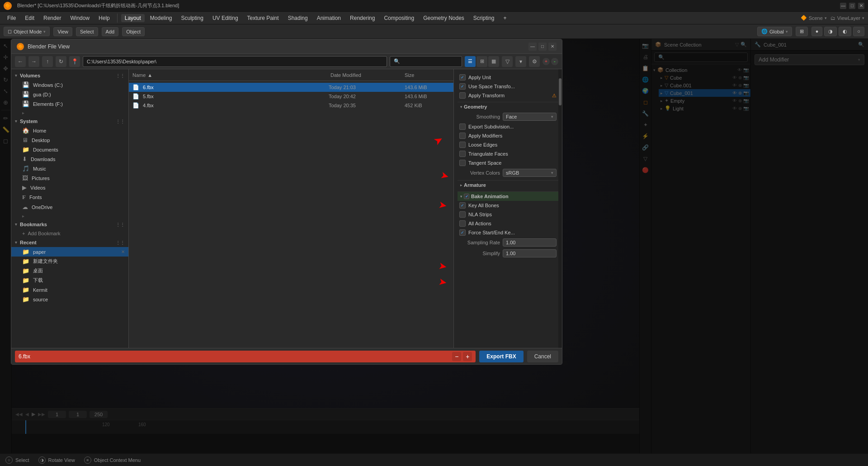 The width and height of the screenshot is (868, 466). Describe the element at coordinates (298, 18) in the screenshot. I see `workspace-shading: Shading` at that location.